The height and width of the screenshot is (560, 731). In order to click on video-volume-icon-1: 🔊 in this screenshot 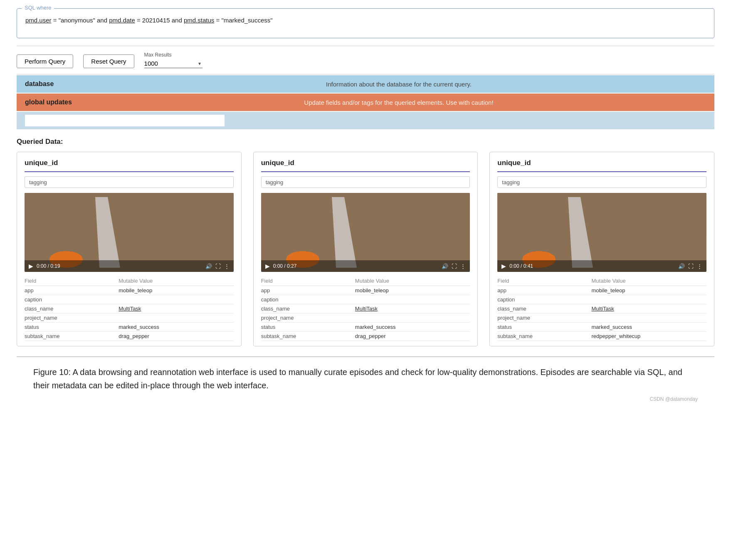, I will do `click(209, 266)`.